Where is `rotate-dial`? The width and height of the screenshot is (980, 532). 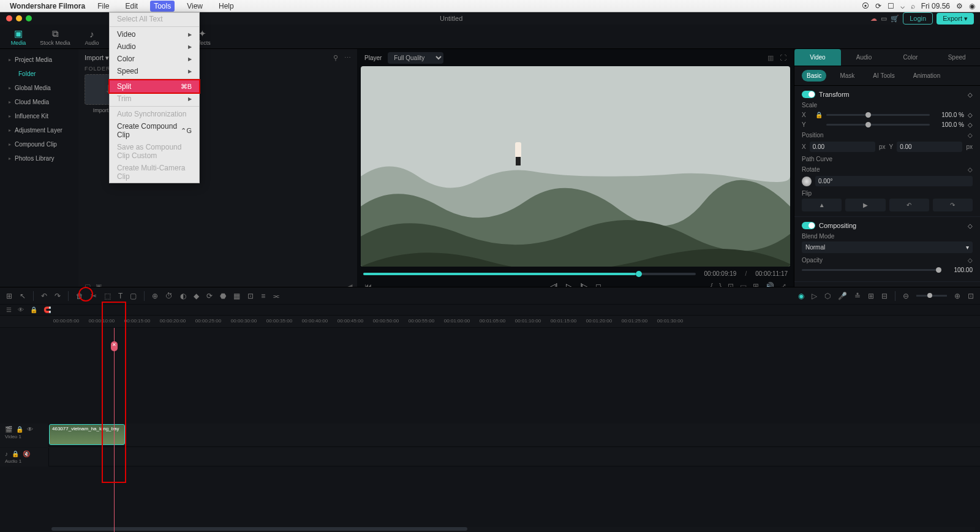
rotate-dial is located at coordinates (807, 181).